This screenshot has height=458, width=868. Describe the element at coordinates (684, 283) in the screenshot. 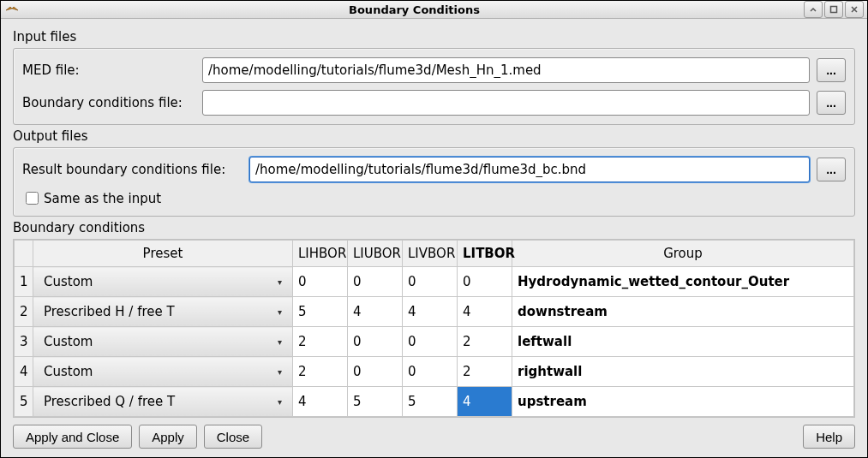

I see `group-cell: Hydrodynamic_wetted_contour_Outer` at that location.